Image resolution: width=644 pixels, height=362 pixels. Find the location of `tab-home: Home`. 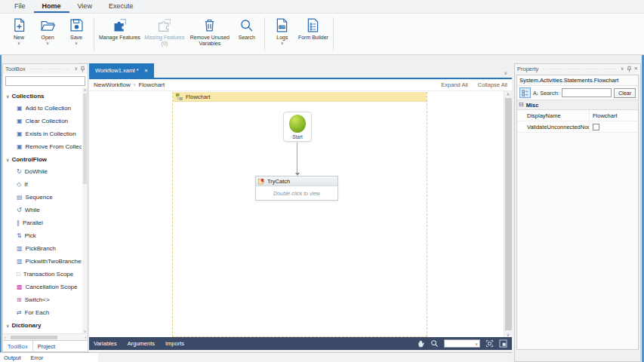

tab-home: Home is located at coordinates (51, 6).